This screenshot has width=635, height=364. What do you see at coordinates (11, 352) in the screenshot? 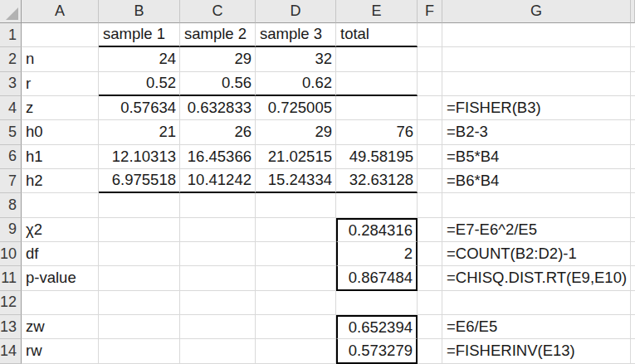
I see `row-header-14: 14` at bounding box center [11, 352].